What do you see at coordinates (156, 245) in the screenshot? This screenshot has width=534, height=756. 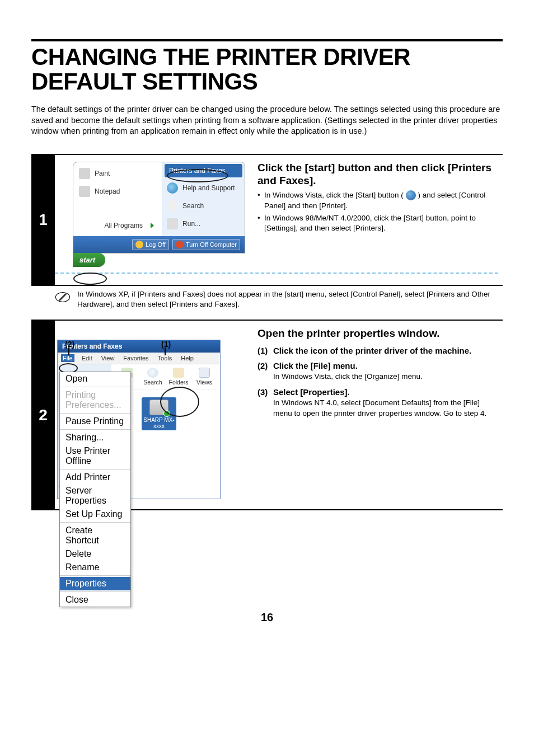 I see `start-menu-logoff: Log Off` at bounding box center [156, 245].